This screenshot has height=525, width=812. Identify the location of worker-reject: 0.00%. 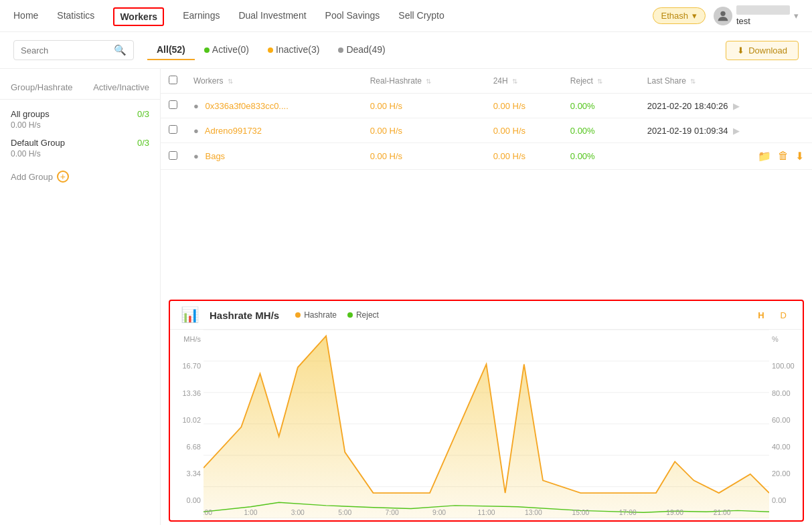
(601, 131).